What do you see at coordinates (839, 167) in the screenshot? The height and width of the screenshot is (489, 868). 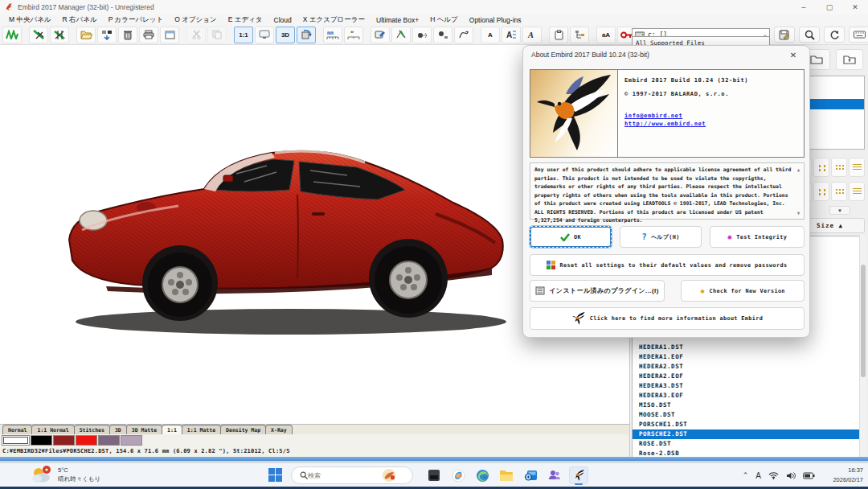 I see `view-grid-icon` at bounding box center [839, 167].